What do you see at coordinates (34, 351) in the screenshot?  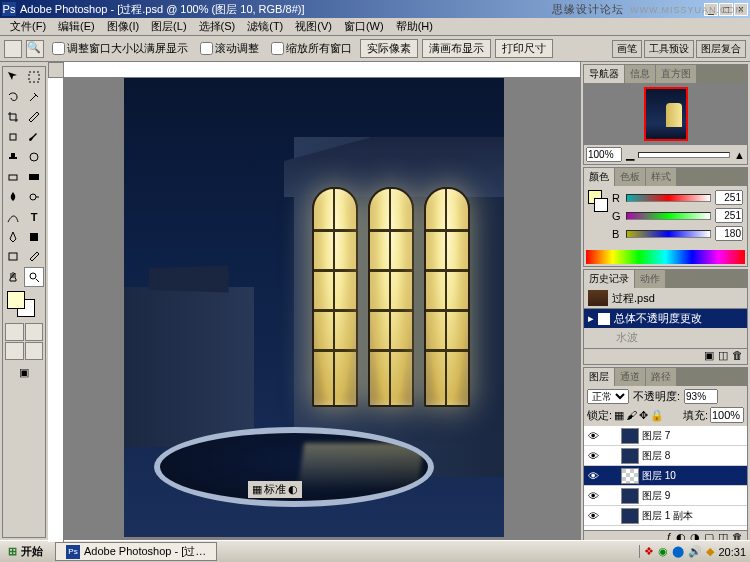 I see `screen-full-button` at bounding box center [34, 351].